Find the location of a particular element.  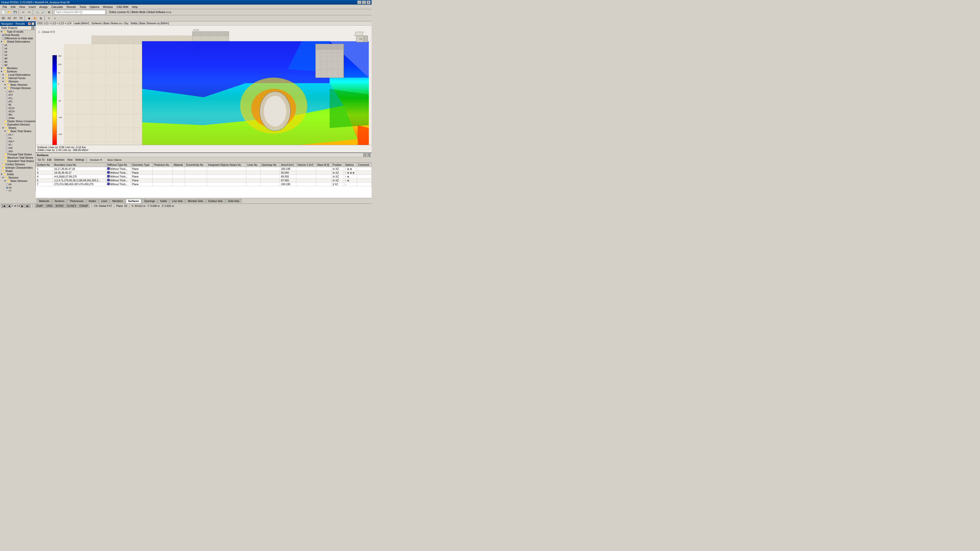

tree-item--2--: σ2,- is located at coordinates (18, 101).